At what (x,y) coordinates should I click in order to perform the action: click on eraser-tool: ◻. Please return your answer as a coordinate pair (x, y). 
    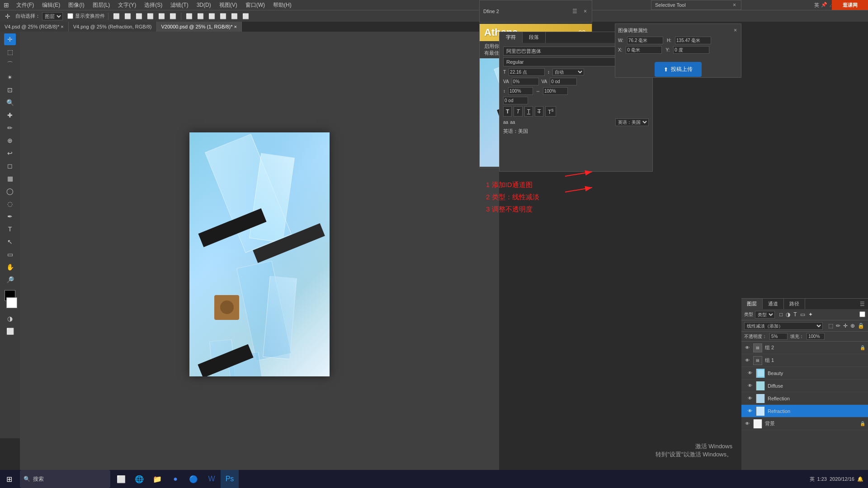
    Looking at the image, I should click on (10, 166).